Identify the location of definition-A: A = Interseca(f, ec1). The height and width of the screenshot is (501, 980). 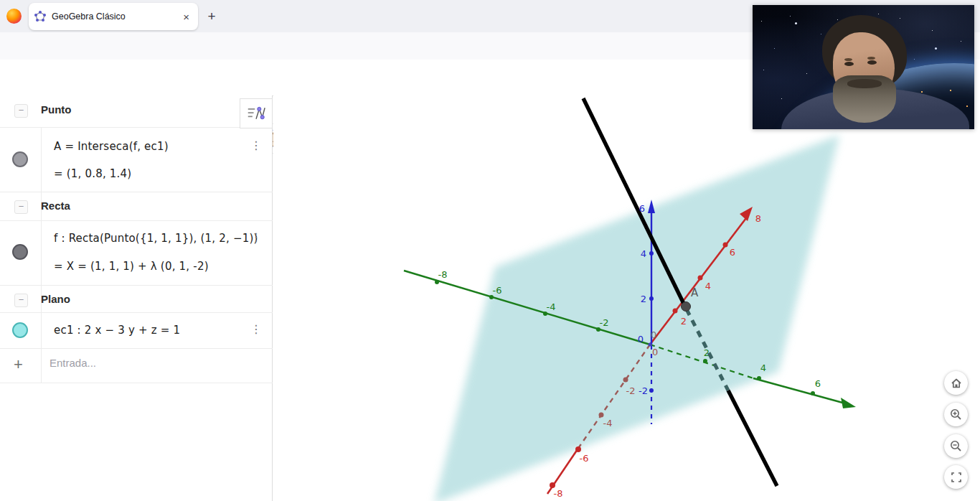
(111, 146).